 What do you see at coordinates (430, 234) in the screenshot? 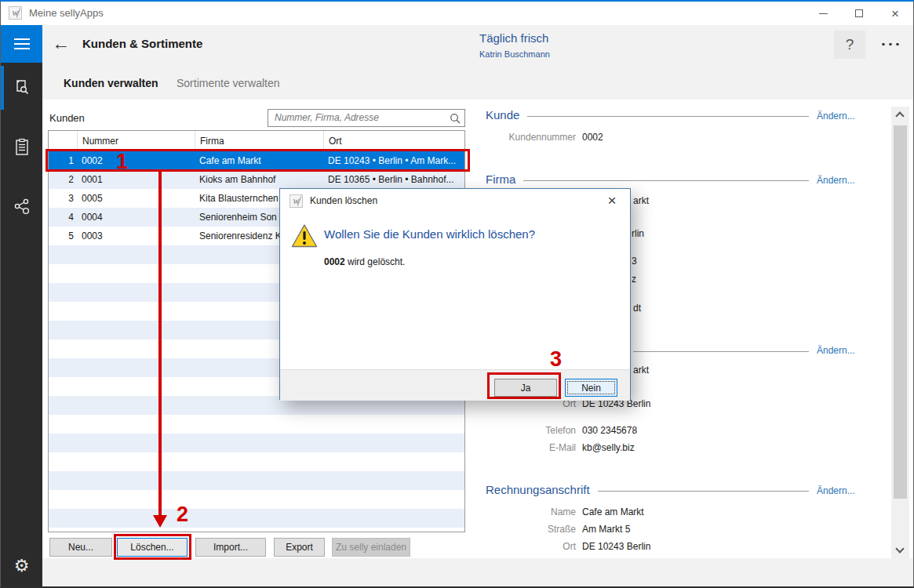
I see `dialog-message: Wollen Sie die Kunden wirklich löschen?` at bounding box center [430, 234].